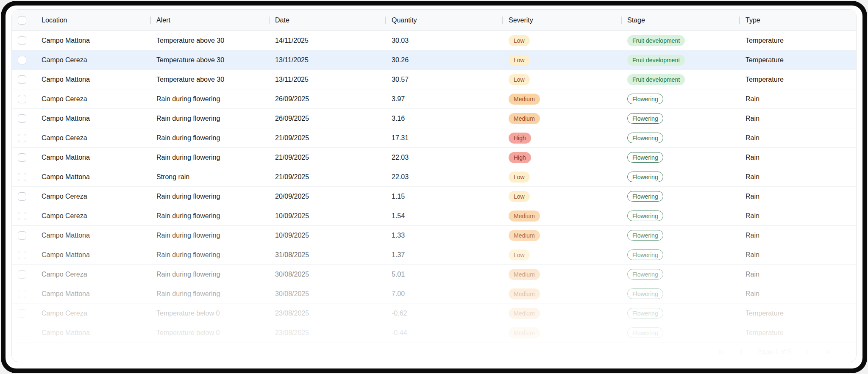 This screenshot has width=868, height=374. I want to click on chevron-right-icon, so click(807, 352).